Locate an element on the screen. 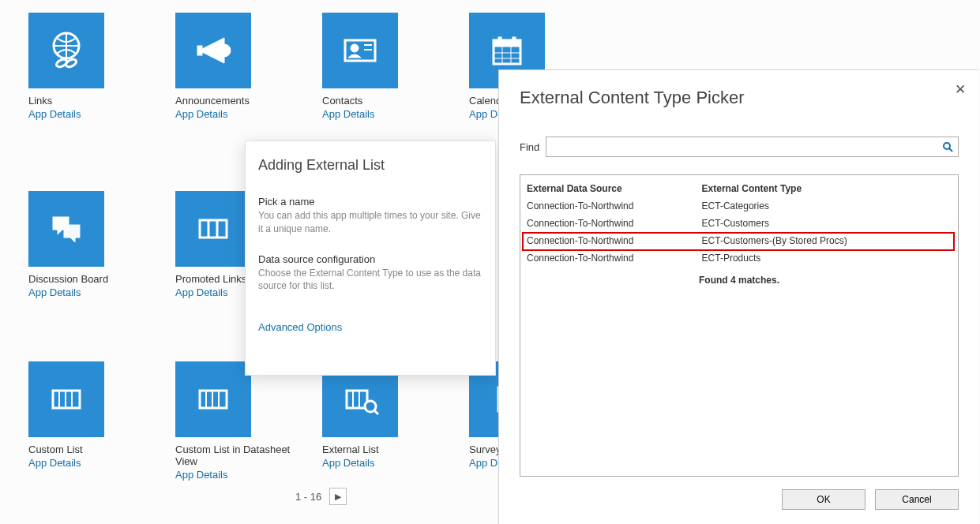 The image size is (980, 524). cell-type: ECT-Customers-(By Stored Procs) is located at coordinates (827, 241).